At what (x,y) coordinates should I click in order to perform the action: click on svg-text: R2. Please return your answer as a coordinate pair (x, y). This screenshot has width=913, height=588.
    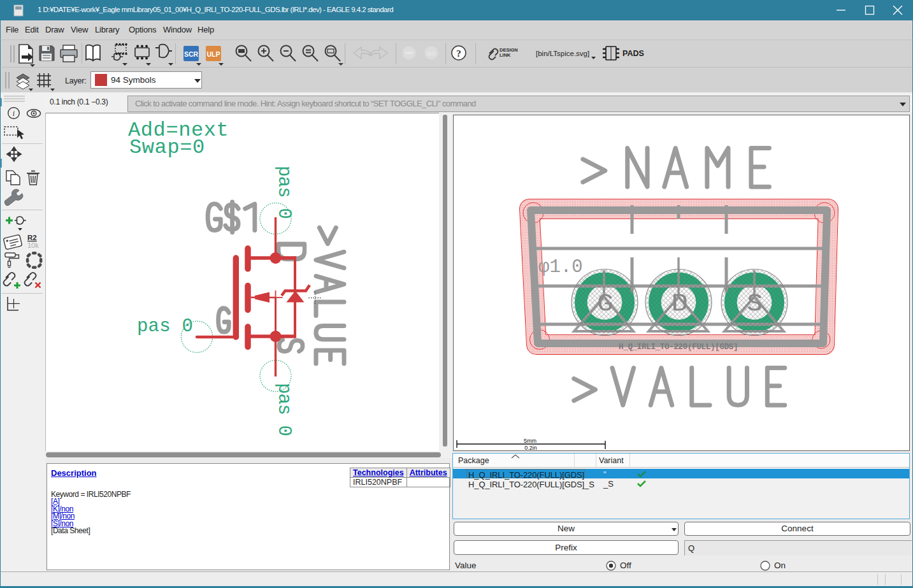
    Looking at the image, I should click on (32, 238).